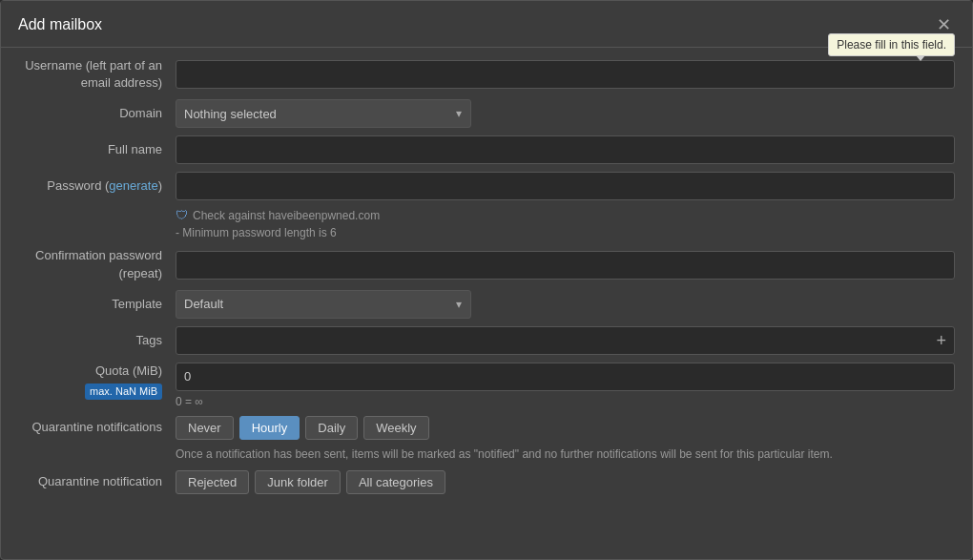  I want to click on confirmation-input, so click(565, 265).